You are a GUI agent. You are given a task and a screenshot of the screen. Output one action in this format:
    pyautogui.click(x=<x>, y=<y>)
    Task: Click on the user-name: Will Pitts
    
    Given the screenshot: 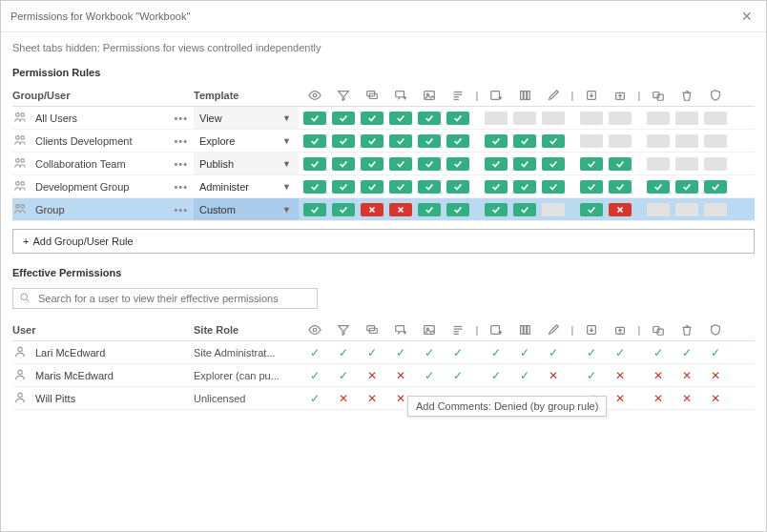 What is the action you would take?
    pyautogui.click(x=114, y=399)
    